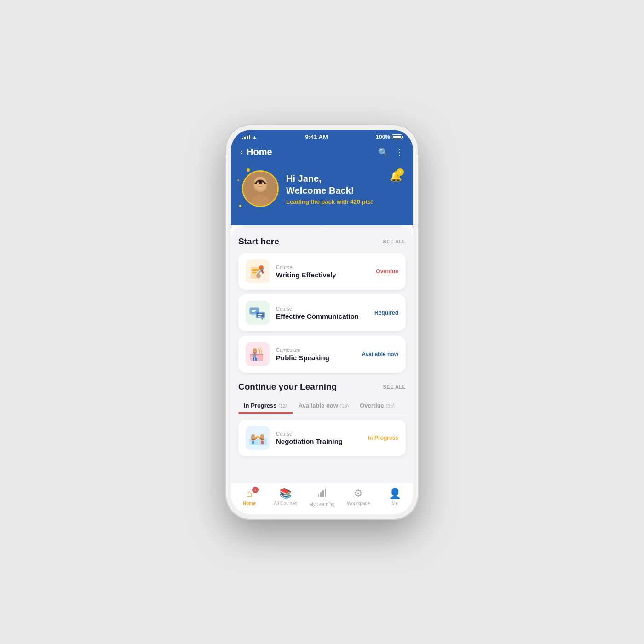 The width and height of the screenshot is (644, 644). I want to click on me-icon: 👤, so click(395, 494).